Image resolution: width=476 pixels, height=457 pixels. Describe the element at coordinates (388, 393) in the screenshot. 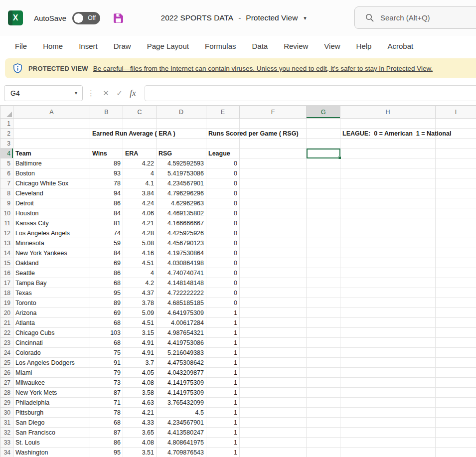

I see `cell-H28` at that location.